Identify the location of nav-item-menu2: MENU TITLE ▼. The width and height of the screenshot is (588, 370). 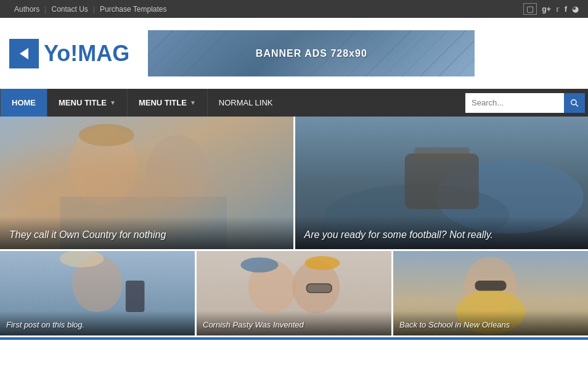
(168, 102).